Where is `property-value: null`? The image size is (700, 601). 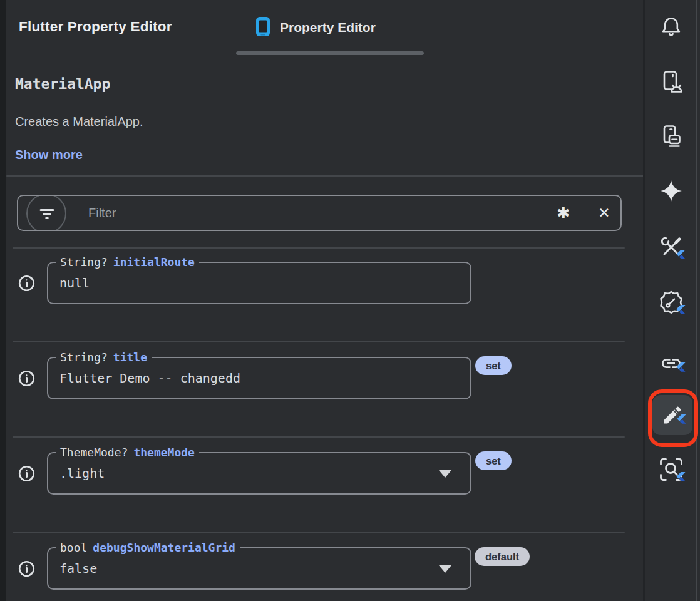 property-value: null is located at coordinates (75, 283).